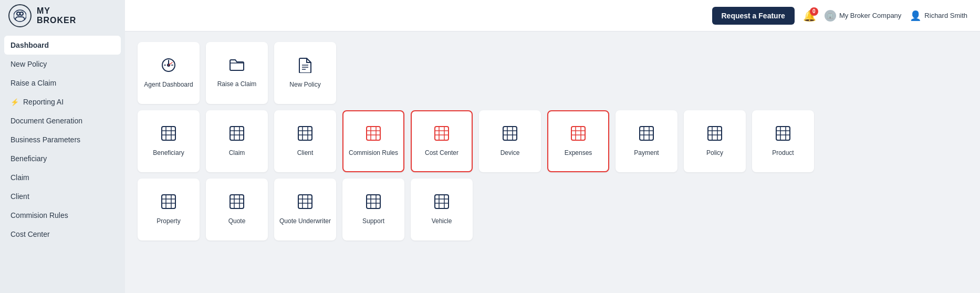  Describe the element at coordinates (169, 210) in the screenshot. I see `card-property: Property` at that location.